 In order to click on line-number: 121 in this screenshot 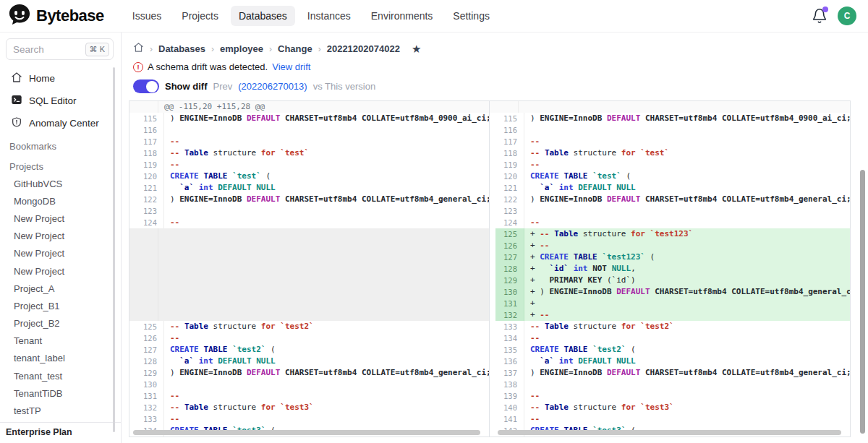, I will do `click(150, 188)`.